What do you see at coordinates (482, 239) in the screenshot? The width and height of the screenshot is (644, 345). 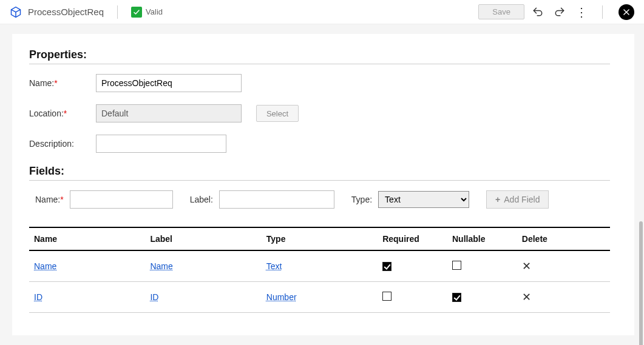 I see `col-nullable: Nullable` at bounding box center [482, 239].